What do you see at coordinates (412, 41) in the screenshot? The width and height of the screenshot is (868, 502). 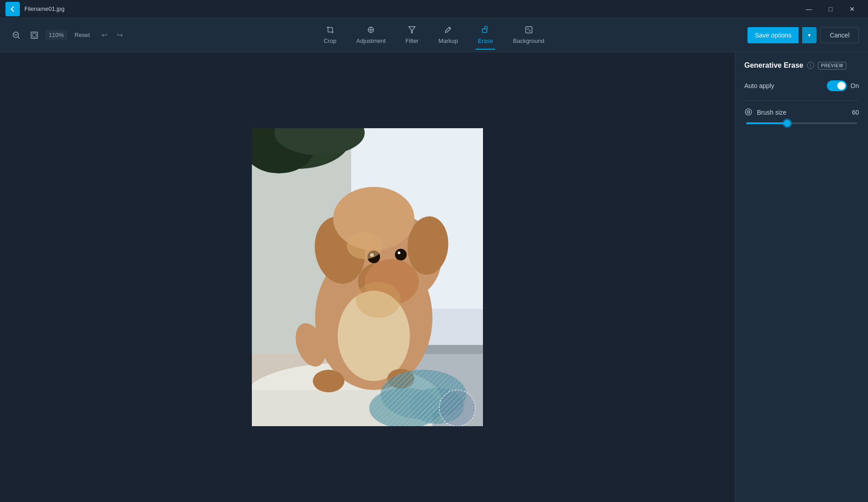 I see `filter-label: Filter` at bounding box center [412, 41].